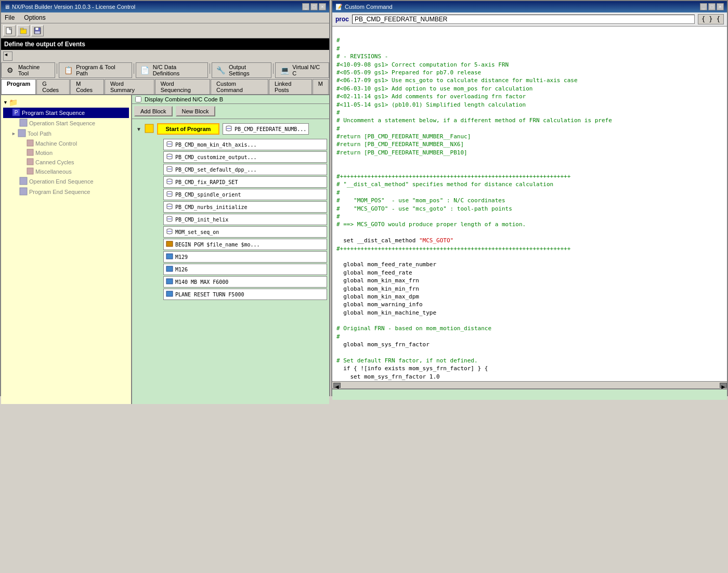  What do you see at coordinates (245, 145) in the screenshot?
I see `command-item-1: PB_CMD_mom_kin_4th_axis...` at bounding box center [245, 145].